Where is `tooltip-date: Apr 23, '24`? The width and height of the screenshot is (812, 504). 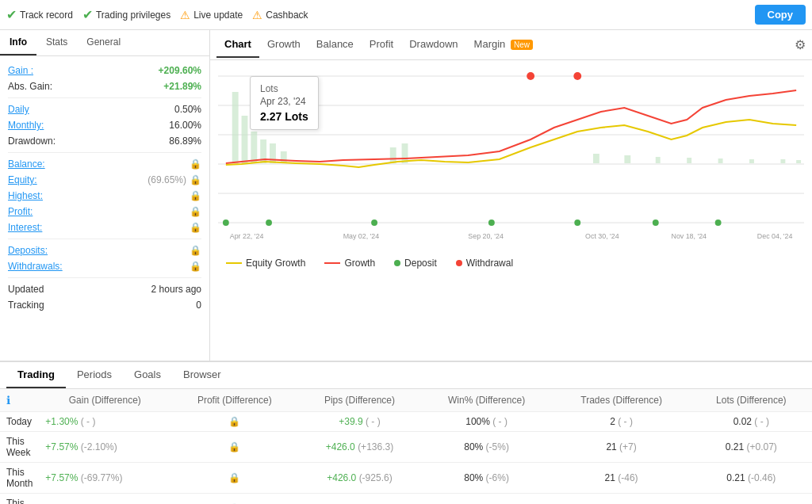 tooltip-date: Apr 23, '24 is located at coordinates (284, 101).